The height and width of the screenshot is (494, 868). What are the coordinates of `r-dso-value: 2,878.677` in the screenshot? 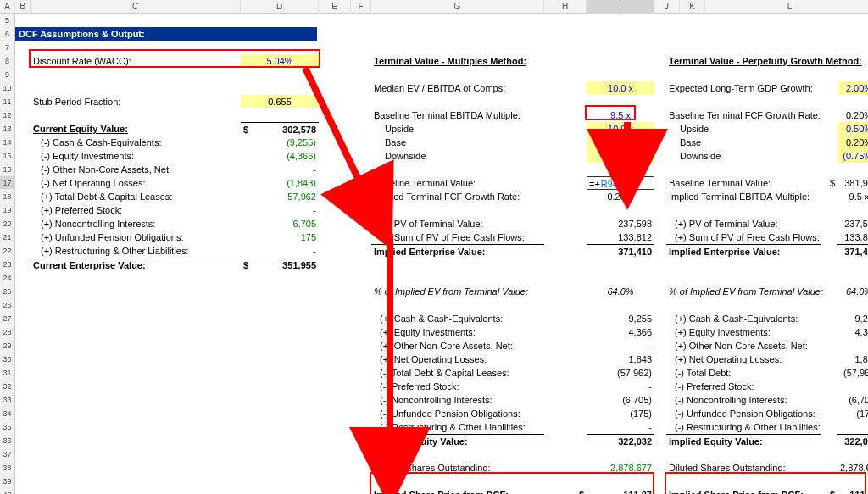 It's located at (853, 468).